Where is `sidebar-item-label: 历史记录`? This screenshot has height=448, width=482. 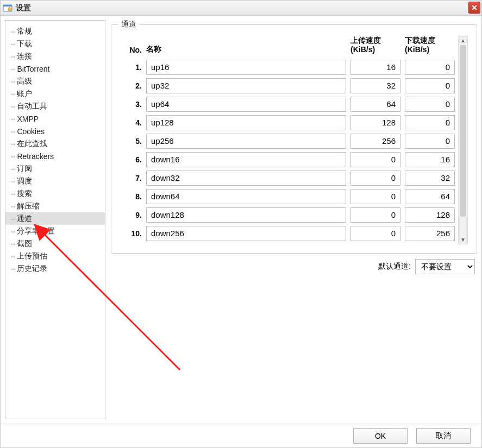 sidebar-item-label: 历史记录 is located at coordinates (32, 269).